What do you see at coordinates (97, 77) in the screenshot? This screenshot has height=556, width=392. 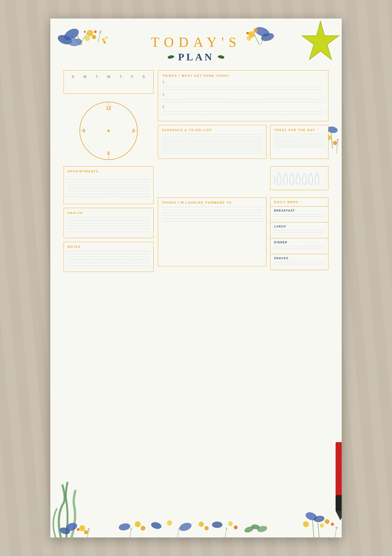 I see `day-t1: T` at bounding box center [97, 77].